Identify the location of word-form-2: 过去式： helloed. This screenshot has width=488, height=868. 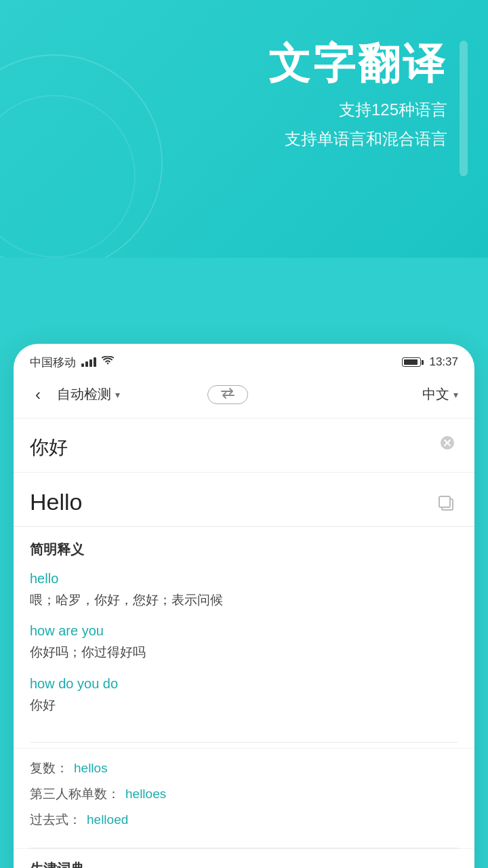
(244, 820).